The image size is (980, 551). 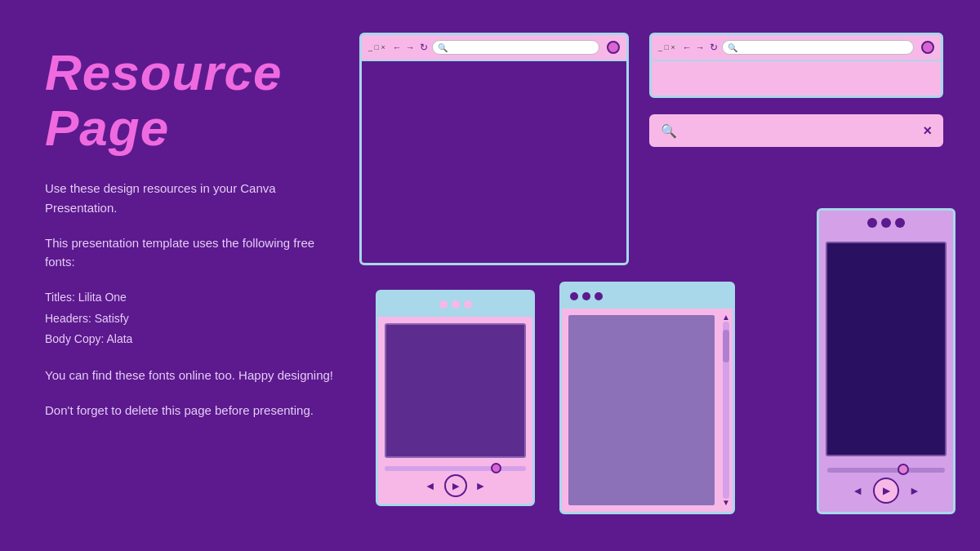 What do you see at coordinates (494, 48) in the screenshot?
I see `browser-bar-large: _ □ × ← → ↻ 🔍` at bounding box center [494, 48].